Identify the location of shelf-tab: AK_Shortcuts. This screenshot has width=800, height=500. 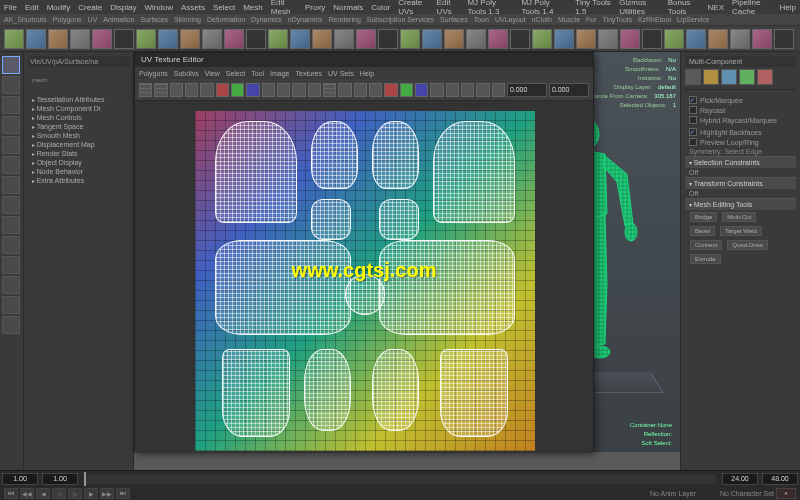
(26, 20).